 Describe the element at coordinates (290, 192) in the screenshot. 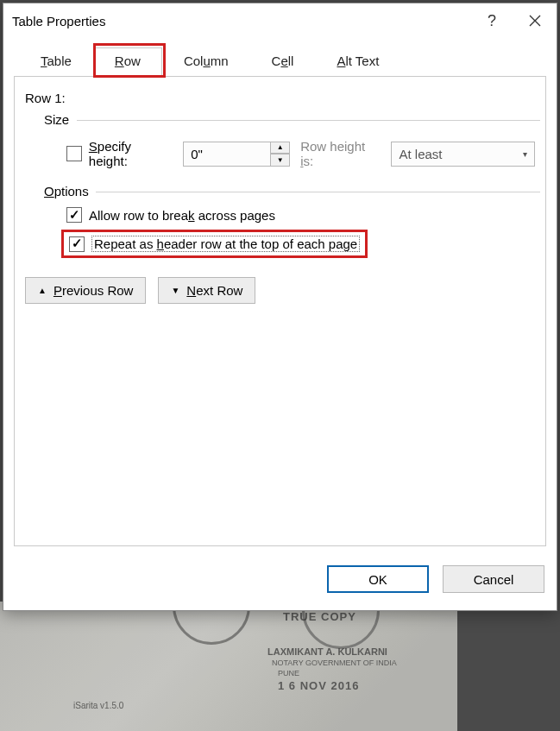

I see `group-options-title: Options` at that location.